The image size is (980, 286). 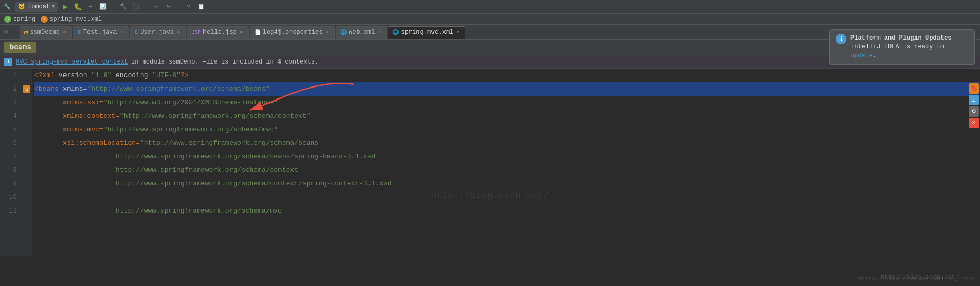 I want to click on line-num-1: 1, so click(x=8, y=76).